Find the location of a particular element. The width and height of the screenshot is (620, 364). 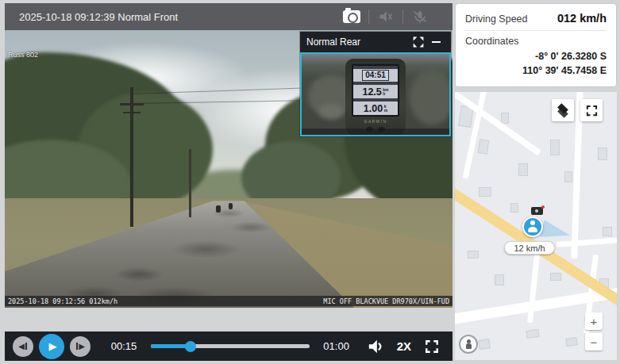

pip-minimize-button is located at coordinates (436, 42).